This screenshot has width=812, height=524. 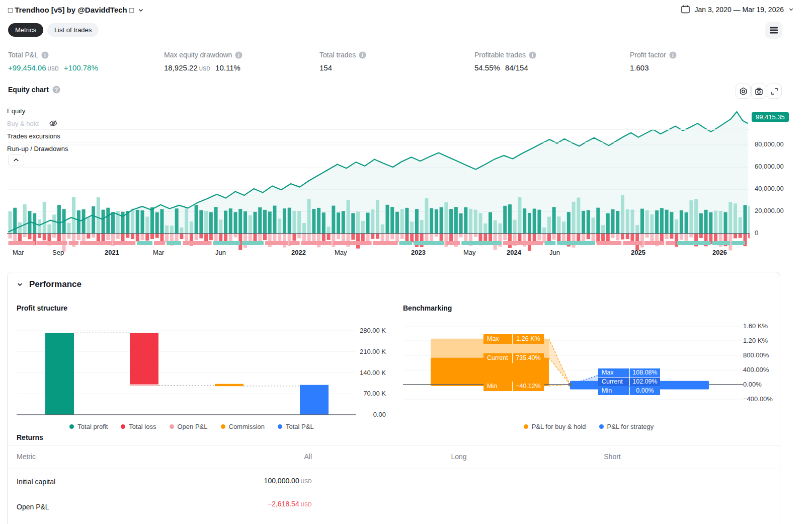 I want to click on date-range-picker: Jan 3, 2020 — Mar 19, 2026, so click(x=738, y=9).